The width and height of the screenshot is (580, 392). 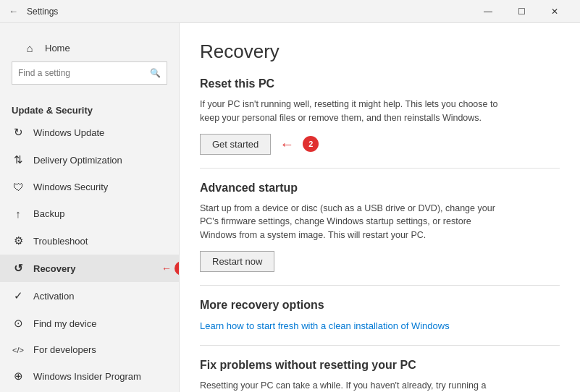 What do you see at coordinates (84, 73) in the screenshot?
I see `search-input` at bounding box center [84, 73].